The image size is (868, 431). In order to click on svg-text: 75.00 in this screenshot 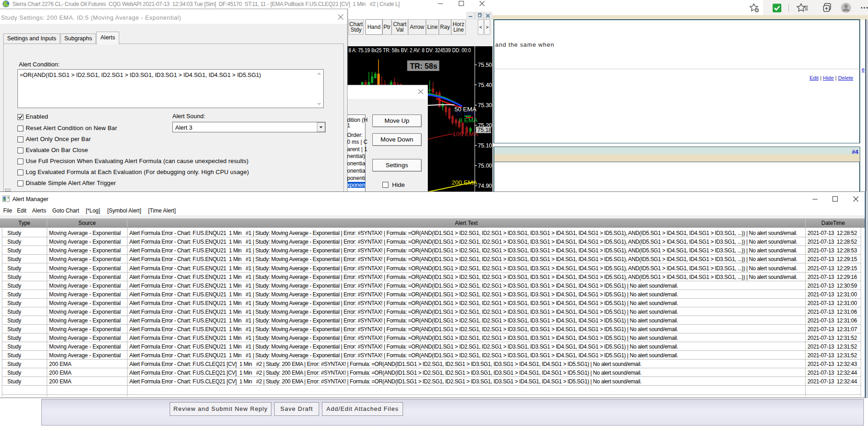, I will do `click(485, 166)`.